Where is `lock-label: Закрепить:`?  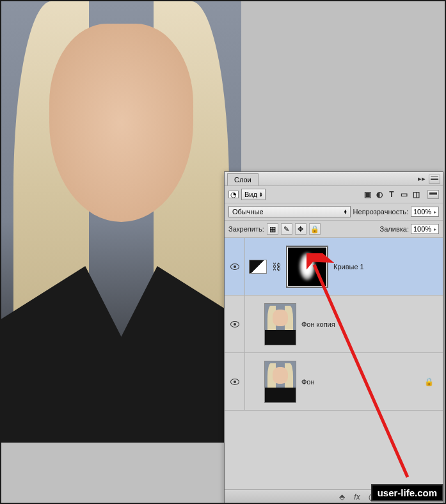 lock-label: Закрепить: is located at coordinates (246, 229).